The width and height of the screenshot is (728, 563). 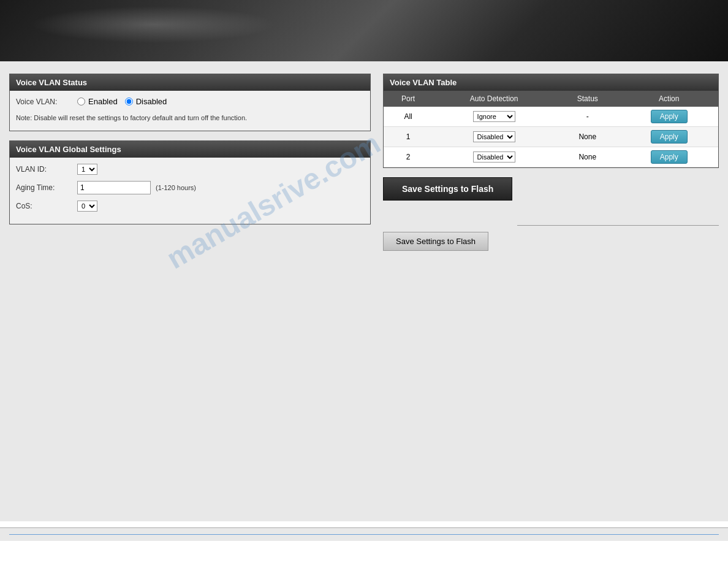 What do you see at coordinates (47, 188) in the screenshot?
I see `aging-time-label: Aging Time:` at bounding box center [47, 188].